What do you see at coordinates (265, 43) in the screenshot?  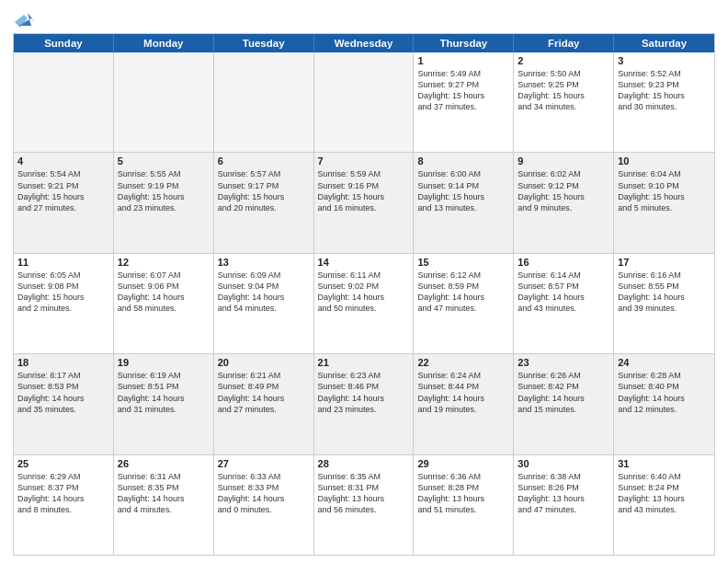 I see `weekday-header: Tuesday` at bounding box center [265, 43].